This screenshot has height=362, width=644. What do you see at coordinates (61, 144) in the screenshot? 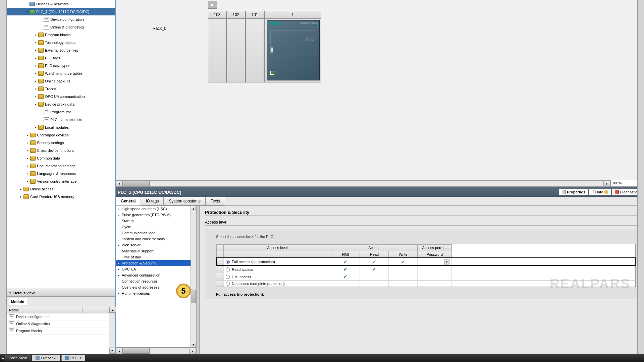
I see `project-tree: Devices & networks▾PLC_1 [CPU 1211C DC/D…` at bounding box center [61, 144].